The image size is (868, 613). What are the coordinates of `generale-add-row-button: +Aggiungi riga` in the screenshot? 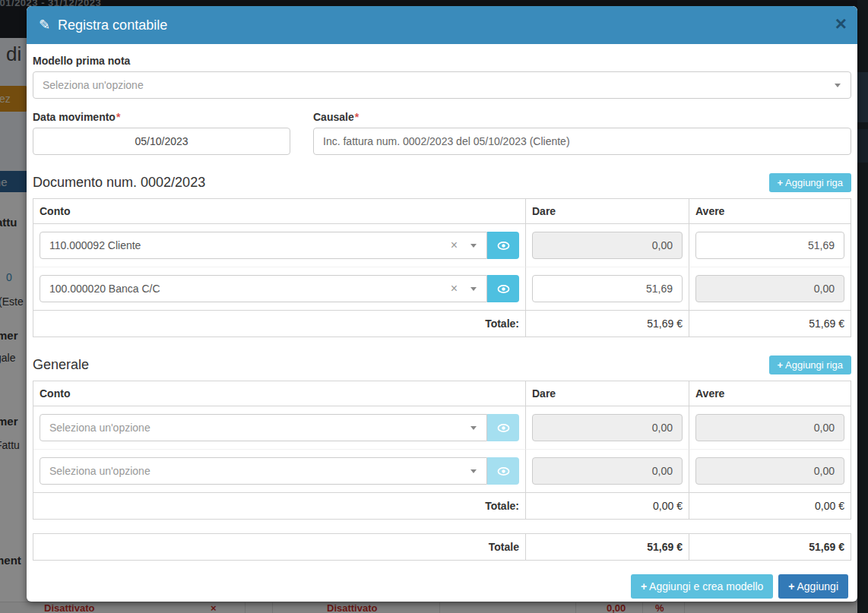 It's located at (810, 365).